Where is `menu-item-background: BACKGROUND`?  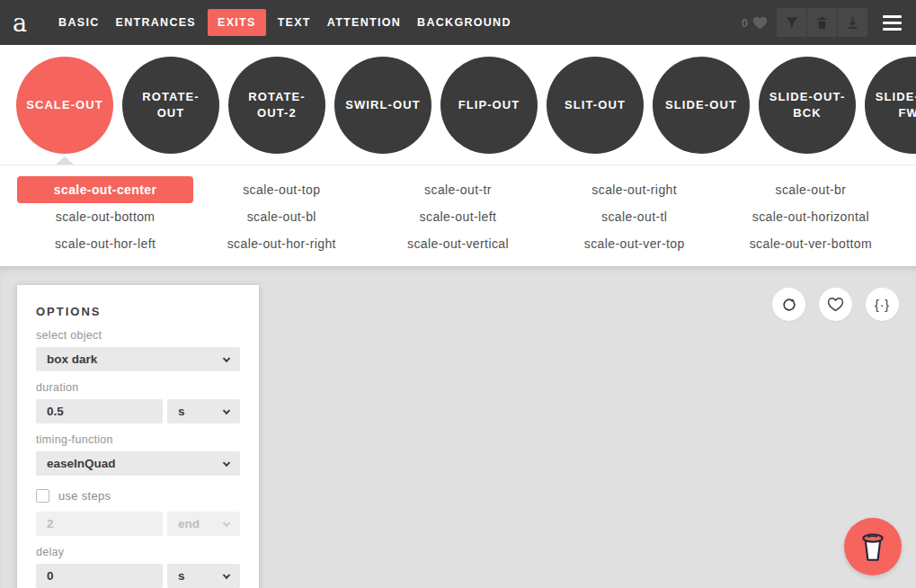
menu-item-background: BACKGROUND is located at coordinates (464, 22).